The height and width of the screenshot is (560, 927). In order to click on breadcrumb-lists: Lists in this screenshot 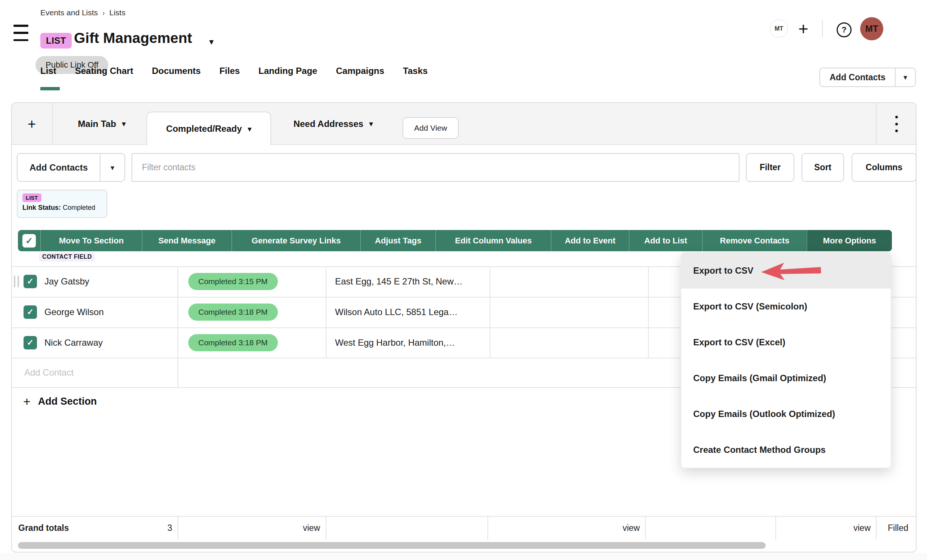, I will do `click(117, 13)`.